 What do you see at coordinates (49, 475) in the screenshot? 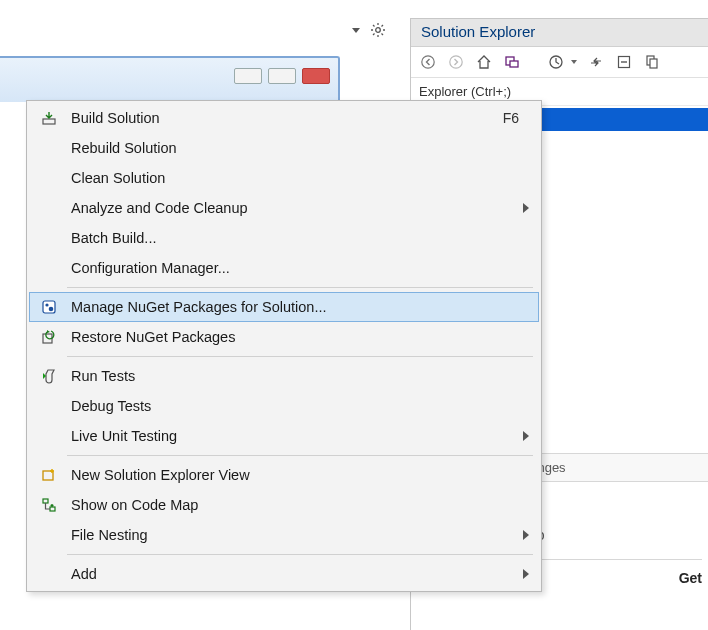
I see `new-view-icon` at bounding box center [49, 475].